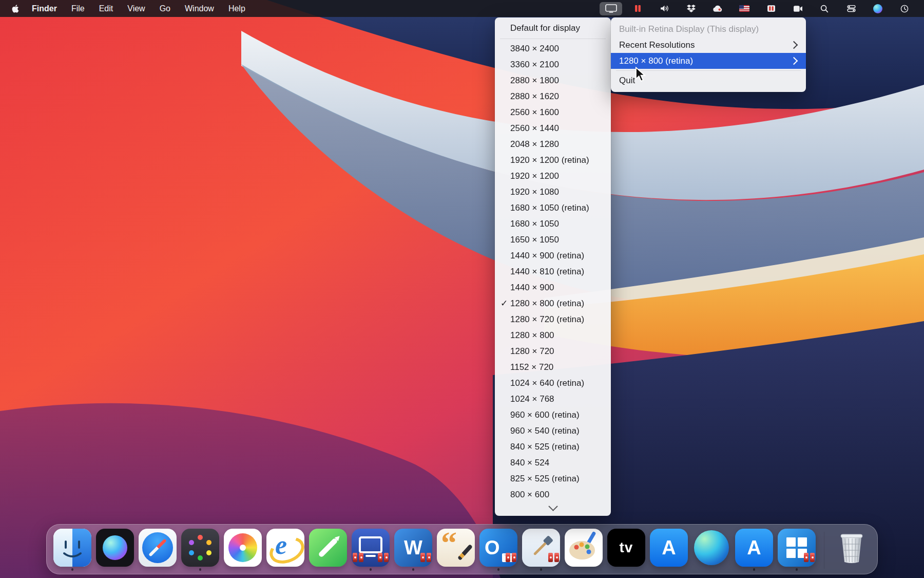 Image resolution: width=924 pixels, height=578 pixels. Describe the element at coordinates (553, 494) in the screenshot. I see `resolution-option: 800 × 600` at that location.